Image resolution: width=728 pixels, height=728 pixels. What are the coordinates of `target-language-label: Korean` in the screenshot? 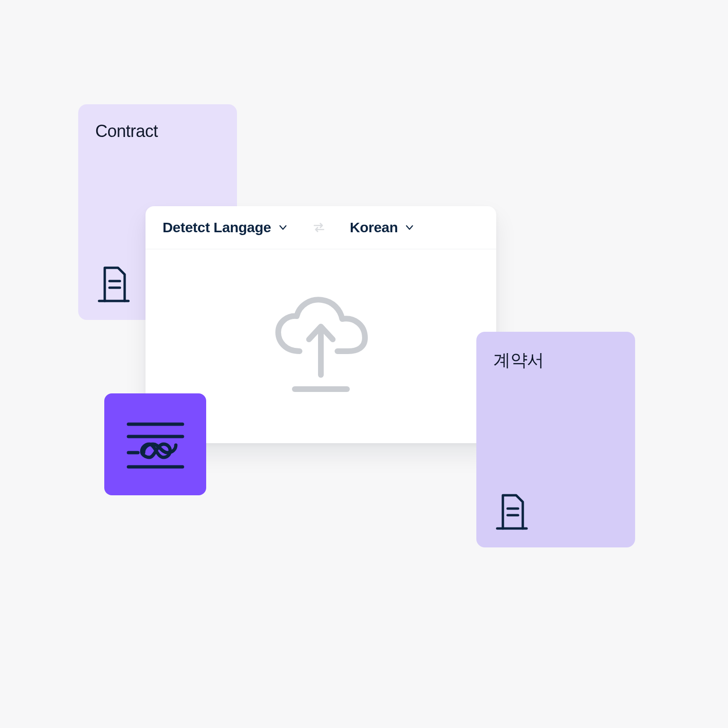 It's located at (374, 228).